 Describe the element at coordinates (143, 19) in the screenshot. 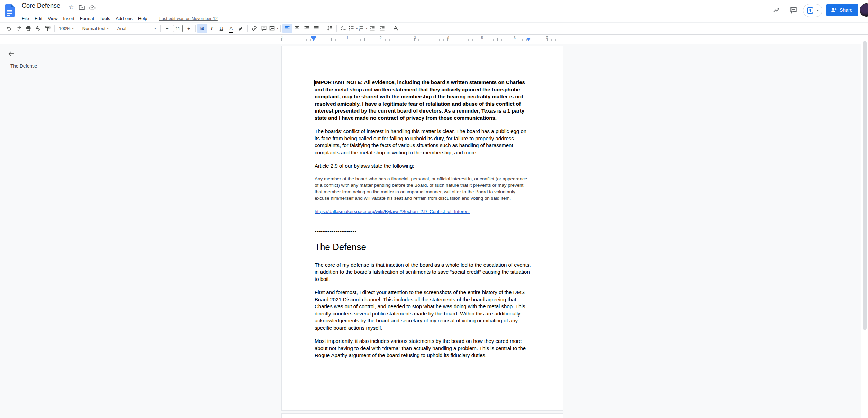

I see `menu-help: Help` at that location.